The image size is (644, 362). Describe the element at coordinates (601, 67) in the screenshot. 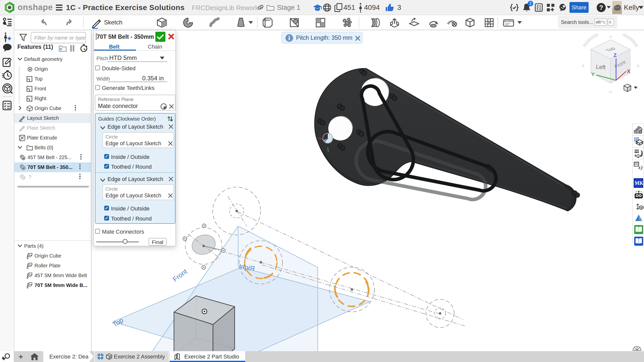

I see `svg-text: Left` at that location.